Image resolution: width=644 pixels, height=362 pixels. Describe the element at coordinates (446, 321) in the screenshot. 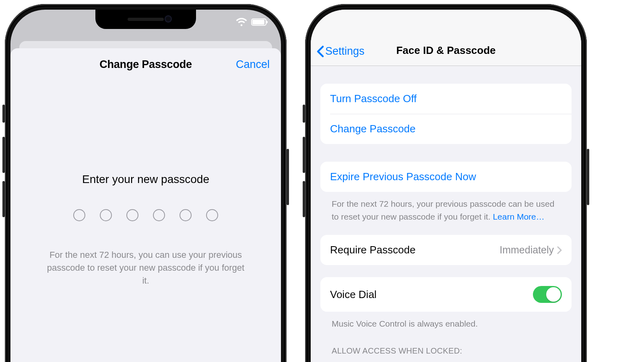

I see `voice-dial-footer: Music Voice Control is always enabled.` at that location.